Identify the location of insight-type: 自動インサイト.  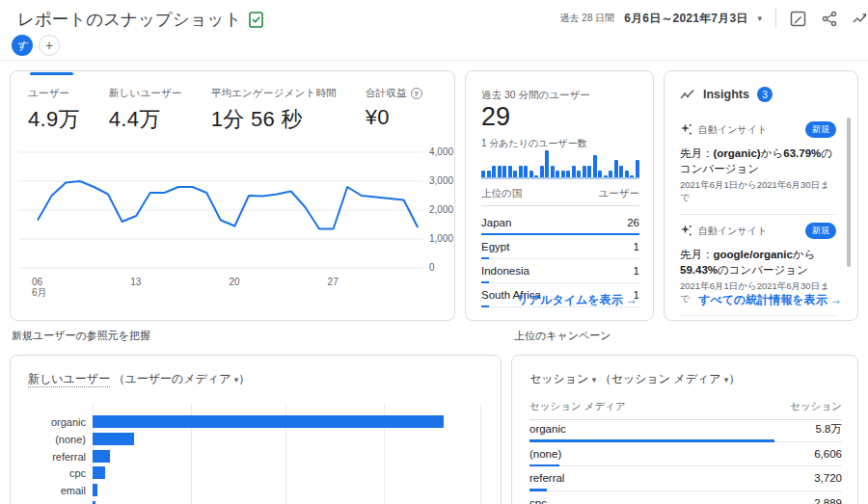
(748, 130).